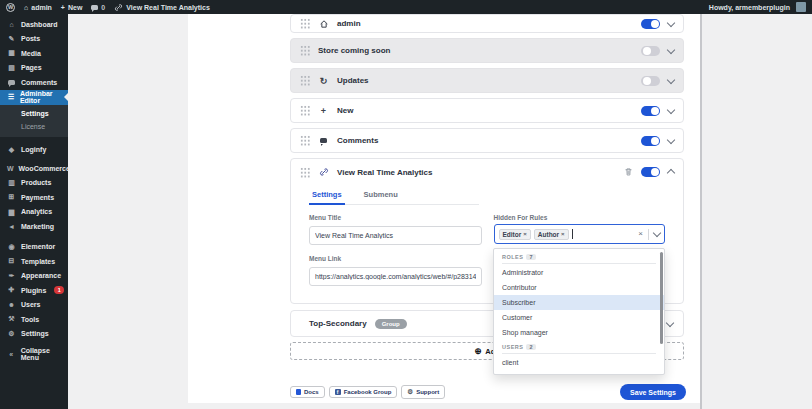 Image resolution: width=812 pixels, height=409 pixels. What do you see at coordinates (488, 392) in the screenshot?
I see `panel-footer: Docs f Facebook Group ⚙ Support Save Set…` at bounding box center [488, 392].